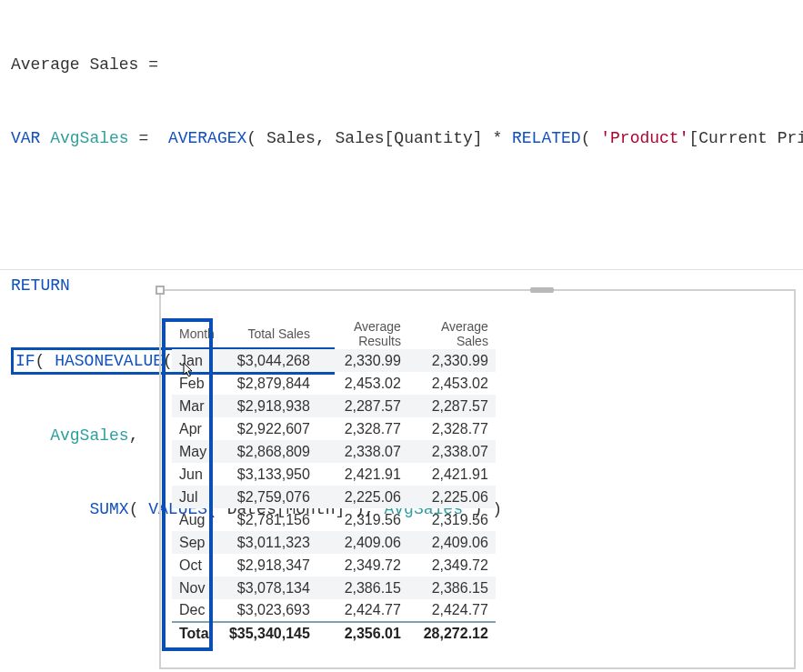 This screenshot has height=672, width=803. What do you see at coordinates (269, 360) in the screenshot?
I see `cell-value: $3,044,268` at bounding box center [269, 360].